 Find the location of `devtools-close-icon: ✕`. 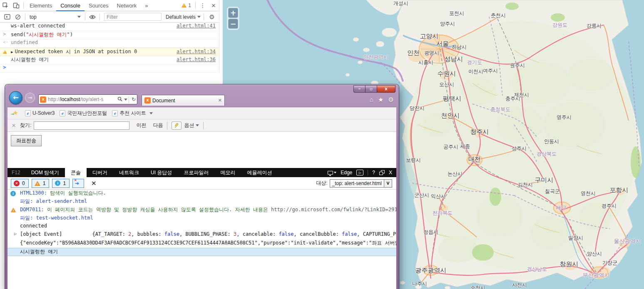

devtools-close-icon: ✕ is located at coordinates (214, 5).